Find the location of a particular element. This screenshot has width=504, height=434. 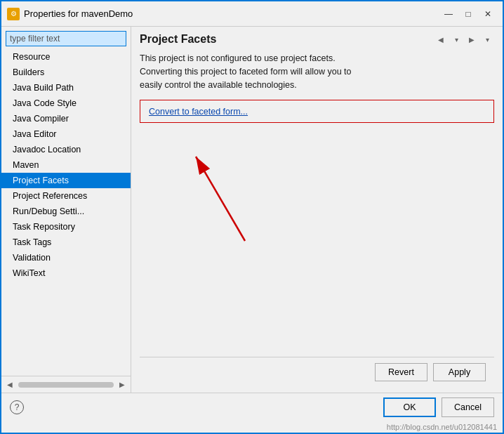

sidebar-item-java-code-style: Java Code Style is located at coordinates (66, 103).